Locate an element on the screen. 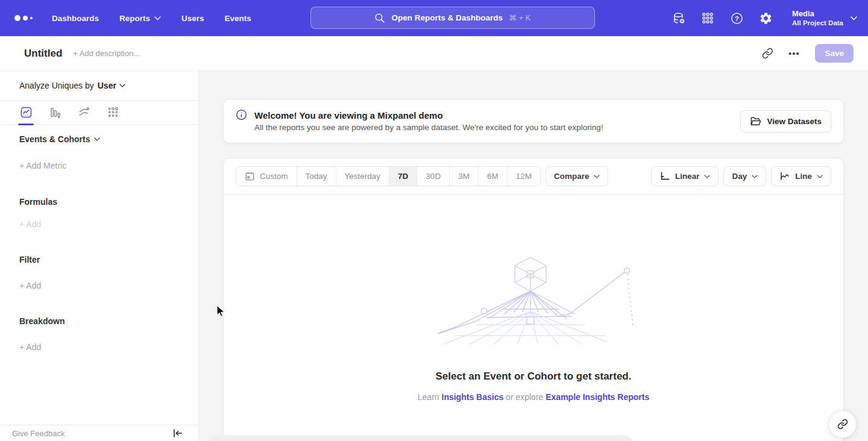 The image size is (868, 441). give-feedback-link: Give Feedback is located at coordinates (39, 434).